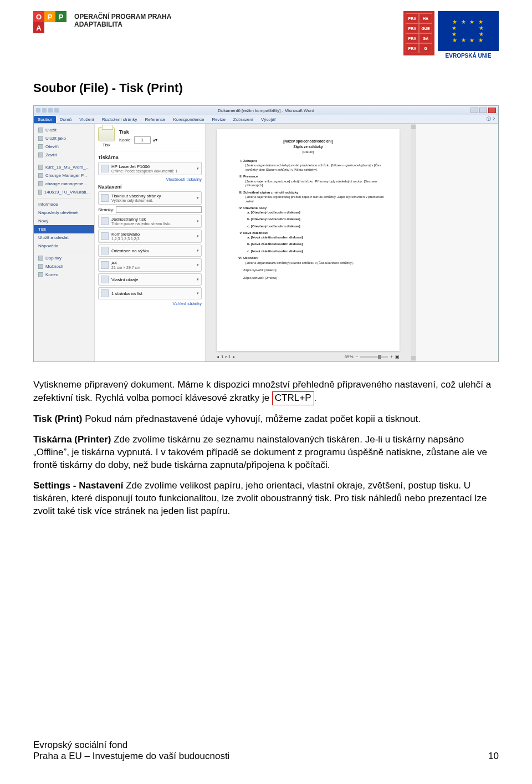 This screenshot has width=532, height=784. What do you see at coordinates (64, 155) in the screenshot?
I see `nav-close: Zavřít` at bounding box center [64, 155].